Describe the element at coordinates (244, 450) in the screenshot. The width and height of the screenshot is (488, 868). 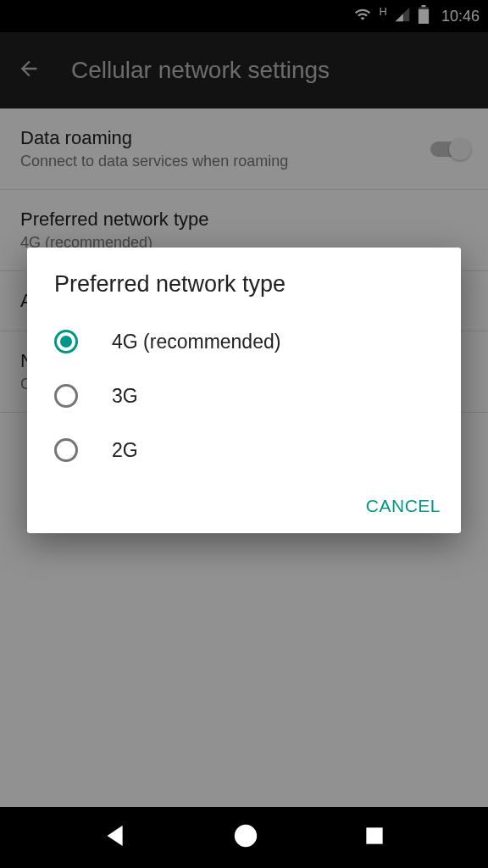
I see `option-2g: 2G` at that location.